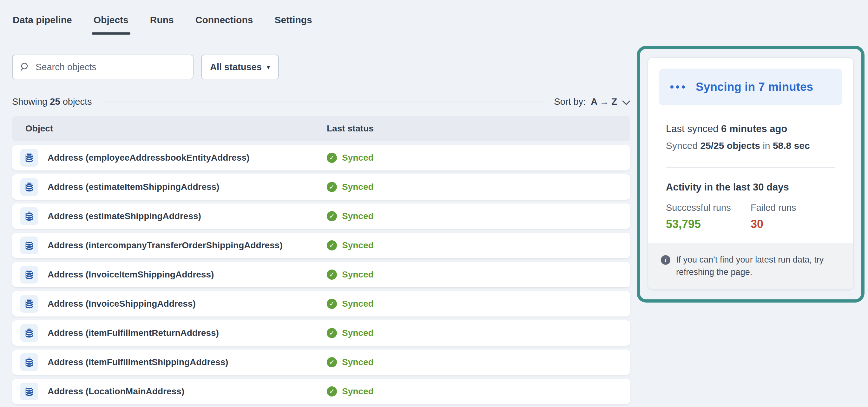  Describe the element at coordinates (52, 102) in the screenshot. I see `showing-count-text: Showing 25 objects` at that location.